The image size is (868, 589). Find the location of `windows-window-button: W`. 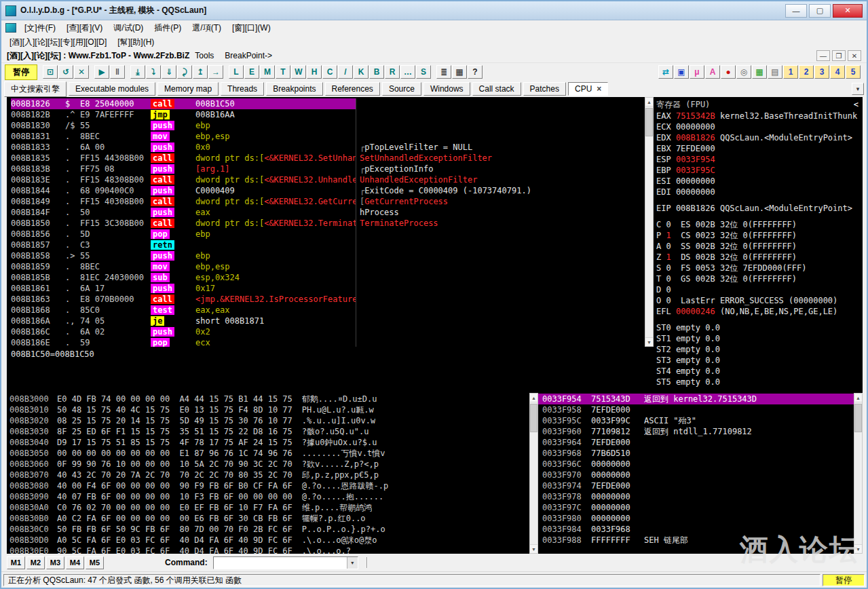

windows-window-button: W is located at coordinates (299, 72).